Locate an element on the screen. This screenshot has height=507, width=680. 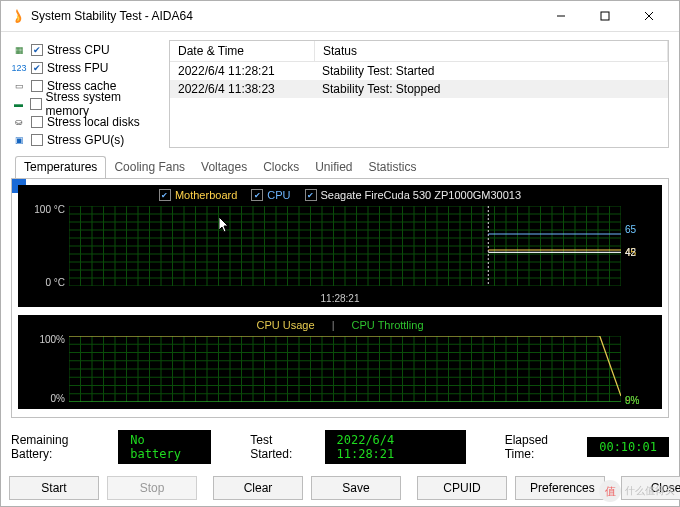
legend-item: CPU is located at coordinates (270, 195).